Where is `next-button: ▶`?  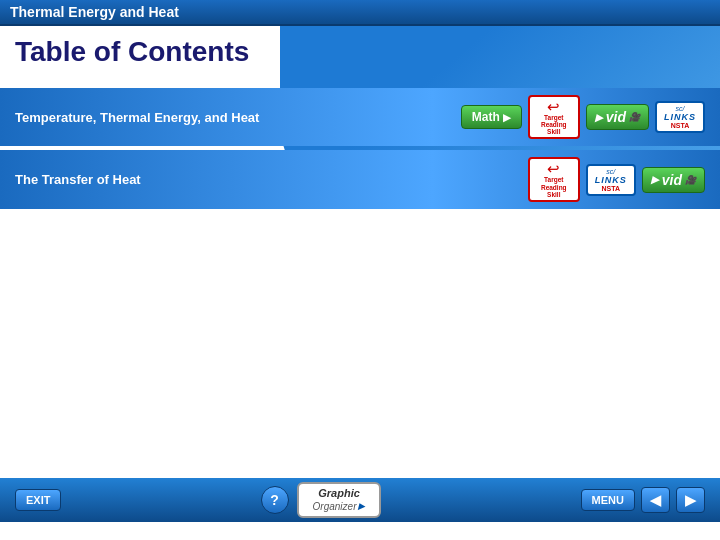 next-button: ▶ is located at coordinates (690, 500).